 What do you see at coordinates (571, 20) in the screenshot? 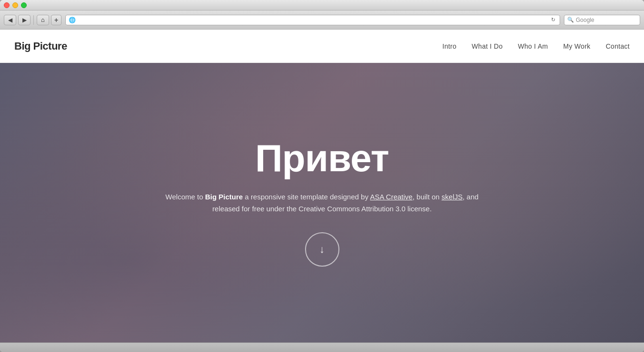
I see `search-icon: 🔍` at bounding box center [571, 20].